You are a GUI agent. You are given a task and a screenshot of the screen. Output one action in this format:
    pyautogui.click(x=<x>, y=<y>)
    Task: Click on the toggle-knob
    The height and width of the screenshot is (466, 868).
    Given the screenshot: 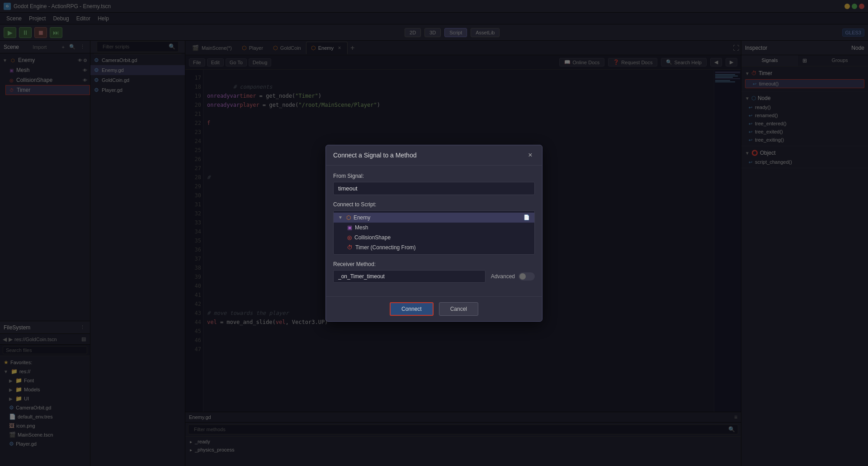 What is the action you would take?
    pyautogui.click(x=523, y=276)
    